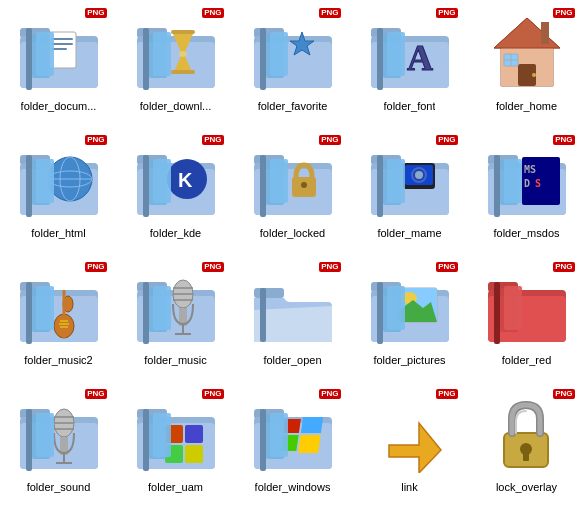 The width and height of the screenshot is (586, 510). What do you see at coordinates (527, 180) in the screenshot?
I see `folder-msdos-icon: MS D S` at bounding box center [527, 180].